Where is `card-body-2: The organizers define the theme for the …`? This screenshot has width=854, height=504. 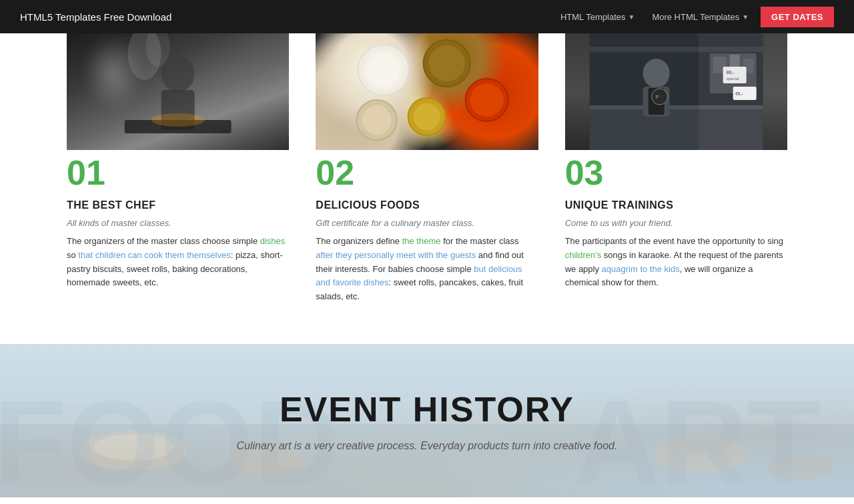
card-body-2: The organizers define the theme for the … is located at coordinates (427, 269).